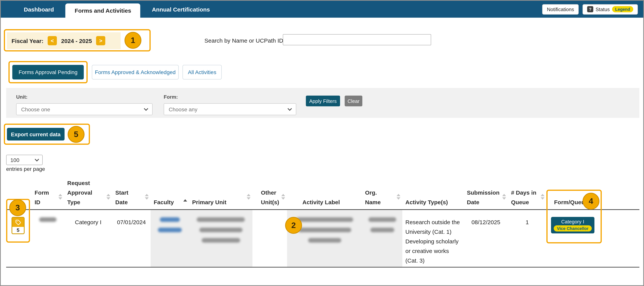 Image resolution: width=644 pixels, height=286 pixels. I want to click on column-header-primary-unit: Primary Unit, so click(221, 194).